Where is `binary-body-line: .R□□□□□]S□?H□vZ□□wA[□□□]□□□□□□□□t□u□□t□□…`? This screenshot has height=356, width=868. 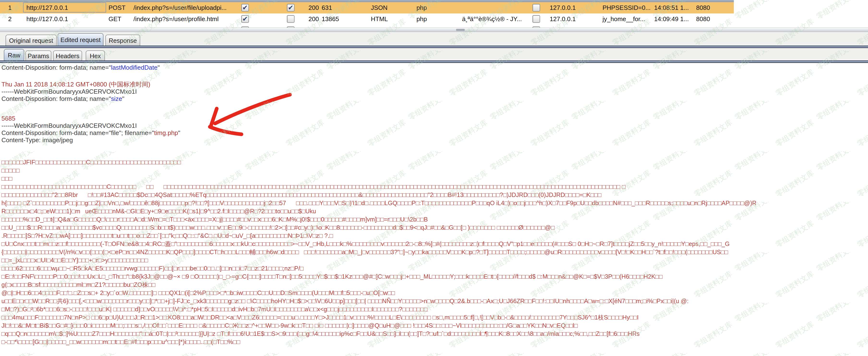 binary-body-line: .R□□□□□]S□?H□vZ□□wA[□□□]□□□□□□□□t□u□□t□□… is located at coordinates (435, 236).